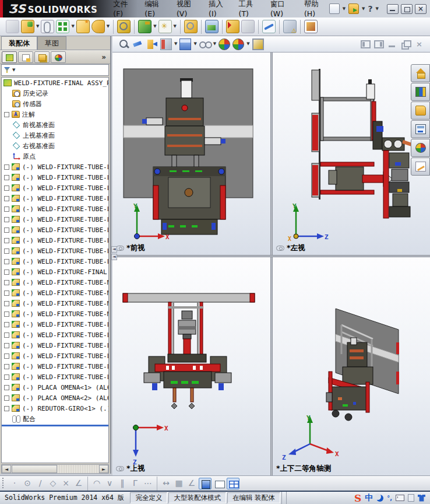 The width and height of the screenshot is (430, 504). Describe the element at coordinates (389, 498) in the screenshot. I see `ime-punctuation-toggle: °,` at that location.